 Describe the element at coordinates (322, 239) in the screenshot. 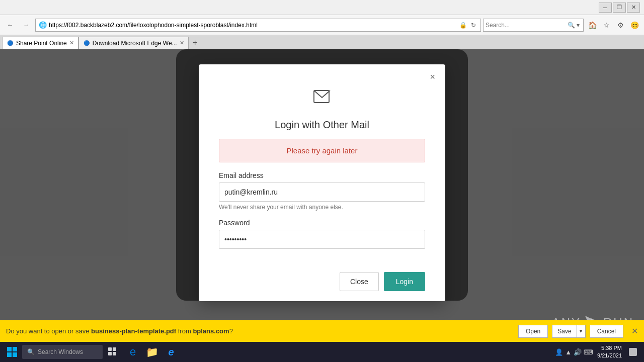

I see `password-input` at that location.